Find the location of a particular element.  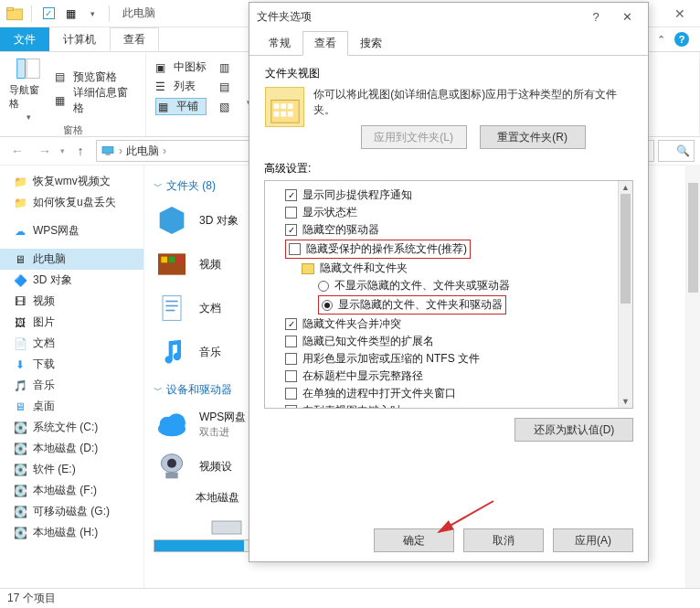

nav-tree: 📁恢复wmv视频文📁如何恢复u盘丢失☁WPS网盘🖥此电脑🔷3D 对象🎞视频🖼图片… is located at coordinates (72, 377).